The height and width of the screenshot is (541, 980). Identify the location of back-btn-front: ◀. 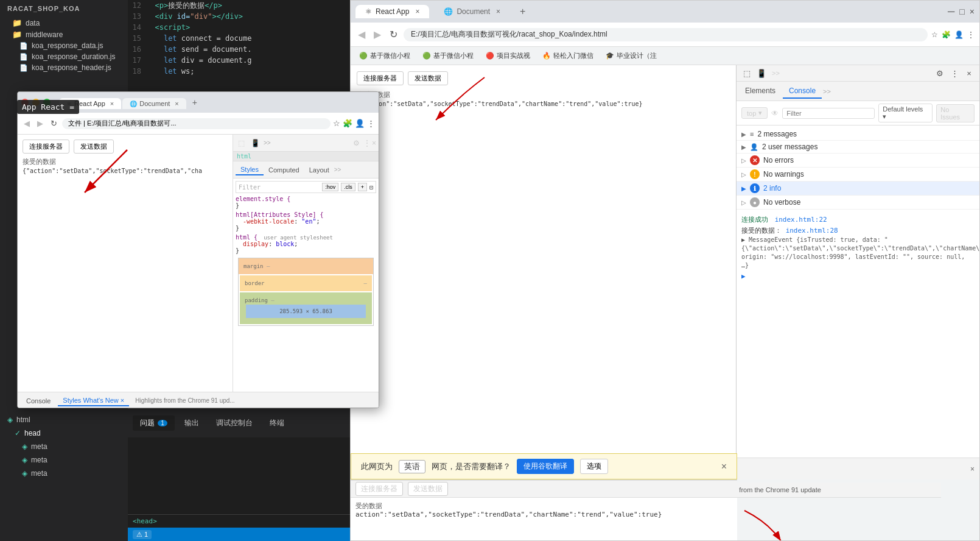
(27, 123).